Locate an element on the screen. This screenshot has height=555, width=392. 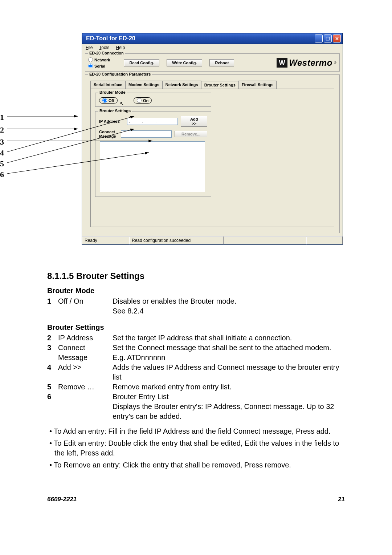
menu-bar: File Tools Help is located at coordinates (212, 48).